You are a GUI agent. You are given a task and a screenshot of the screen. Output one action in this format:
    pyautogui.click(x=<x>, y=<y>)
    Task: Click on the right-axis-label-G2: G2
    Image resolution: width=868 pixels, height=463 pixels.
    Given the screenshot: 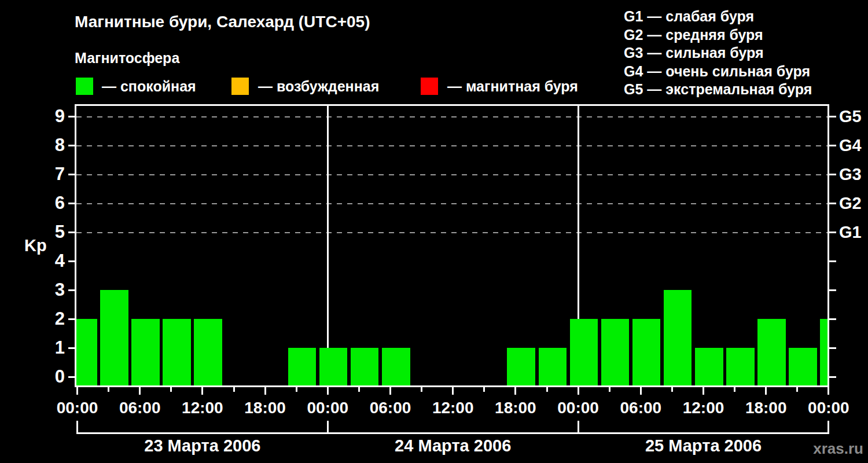 What is the action you would take?
    pyautogui.click(x=851, y=203)
    